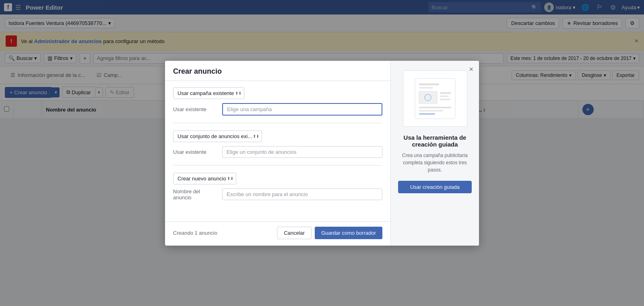 Image resolution: width=644 pixels, height=306 pixels. I want to click on modal-body: Usar campaña existente ⬆⬇ Usar existente, so click(278, 100).